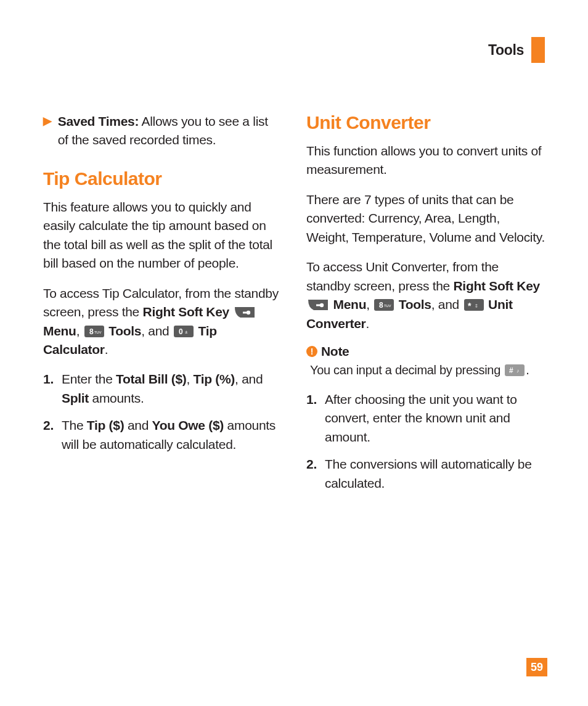 The width and height of the screenshot is (588, 706). I want to click on triangle-right-icon: ▶, so click(47, 131).